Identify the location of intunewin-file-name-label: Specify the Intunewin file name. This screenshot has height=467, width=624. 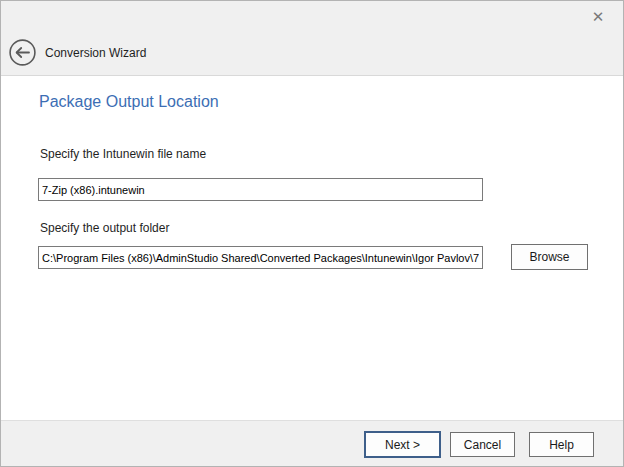
(123, 154).